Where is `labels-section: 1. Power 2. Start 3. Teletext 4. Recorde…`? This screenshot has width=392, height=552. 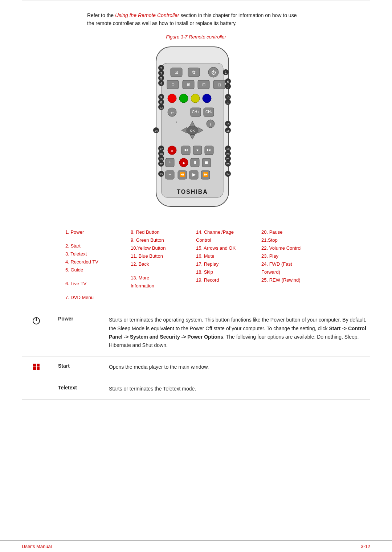 labels-section: 1. Power 2. Start 3. Teletext 4. Recorde… is located at coordinates (196, 265).